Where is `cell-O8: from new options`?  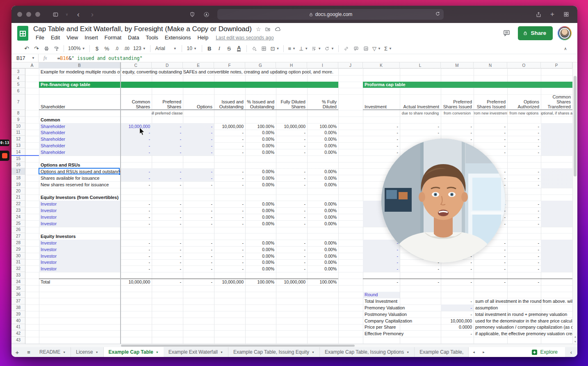
cell-O8: from new options is located at coordinates (524, 113).